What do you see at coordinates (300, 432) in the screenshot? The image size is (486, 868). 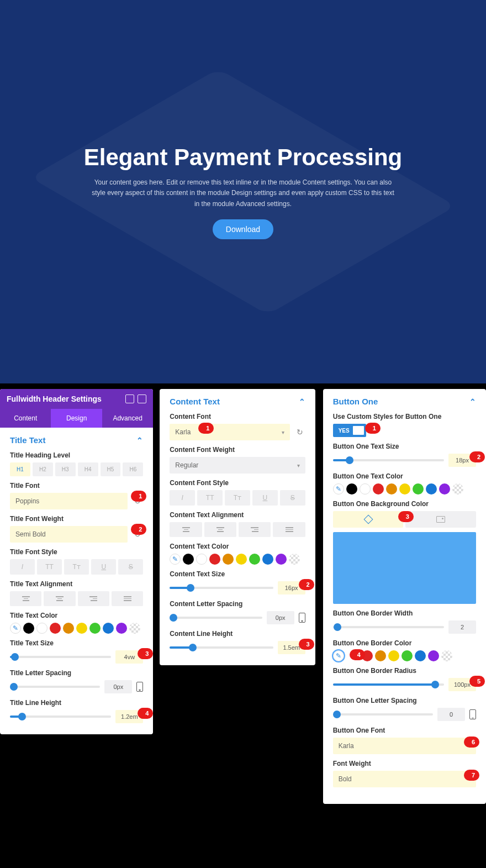 I see `reset-icon: ↻` at bounding box center [300, 432].